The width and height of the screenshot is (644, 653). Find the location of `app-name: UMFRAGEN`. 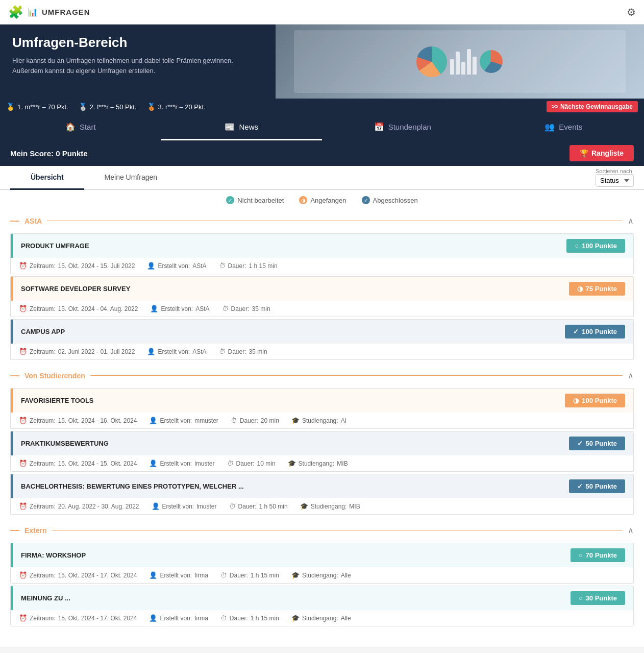

app-name: UMFRAGEN is located at coordinates (66, 12).